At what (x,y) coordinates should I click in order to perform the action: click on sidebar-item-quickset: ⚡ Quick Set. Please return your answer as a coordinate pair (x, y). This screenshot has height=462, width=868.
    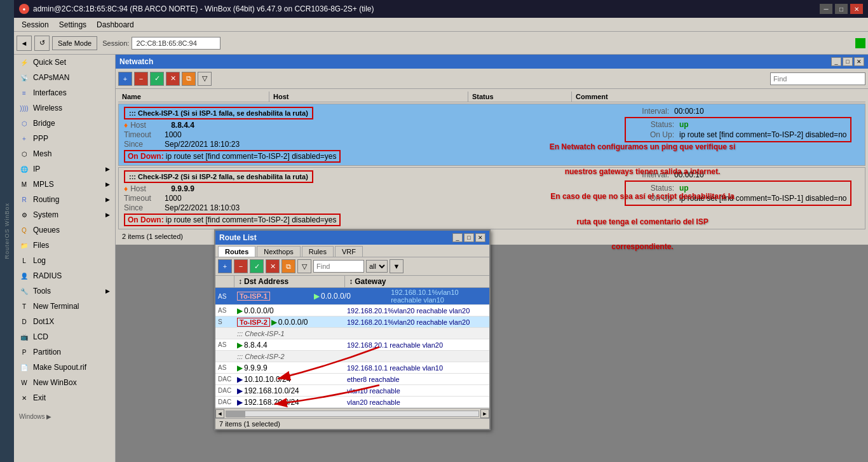
    Looking at the image, I should click on (65, 62).